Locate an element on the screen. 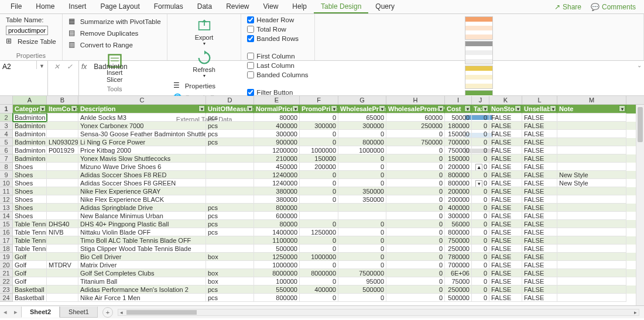 The width and height of the screenshot is (644, 320). cell-K20: FALSE is located at coordinates (506, 265).